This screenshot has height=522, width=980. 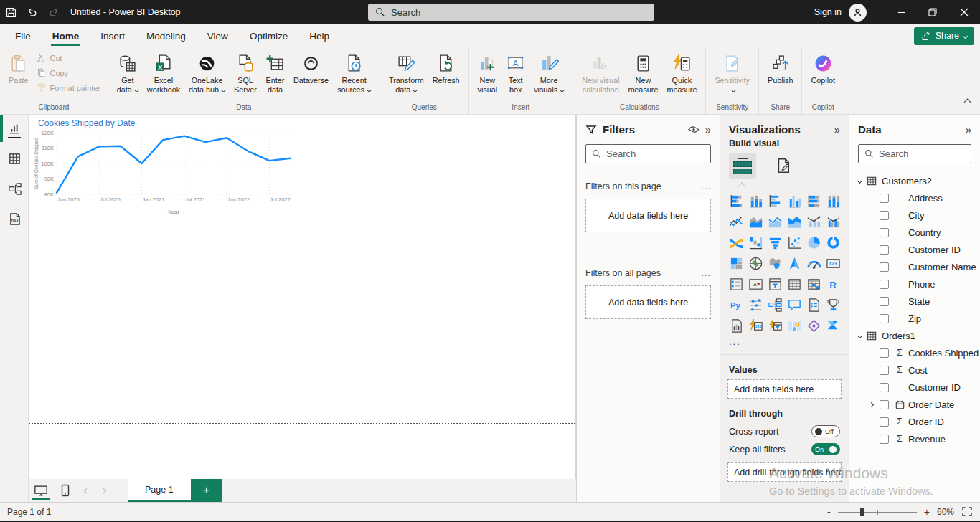 I want to click on new-measure-button: Newmeasure, so click(x=643, y=74).